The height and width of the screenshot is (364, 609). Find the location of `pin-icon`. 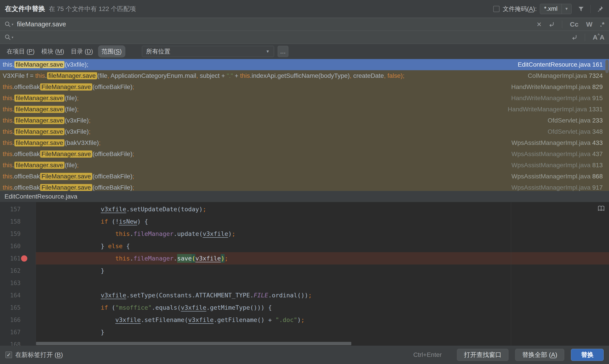

pin-icon is located at coordinates (600, 9).